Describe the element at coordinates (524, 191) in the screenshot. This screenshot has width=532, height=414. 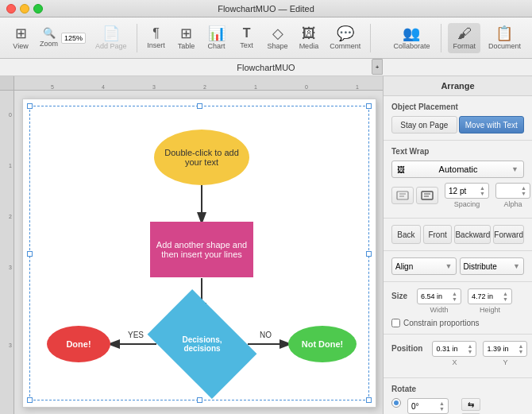
I see `alpha-spinner: ▲ ▼` at that location.